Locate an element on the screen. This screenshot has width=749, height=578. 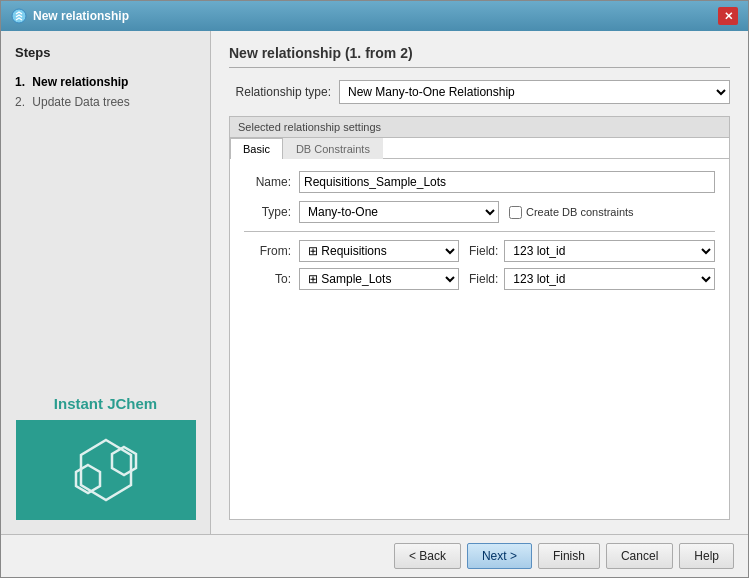
create-db-constraints-label: Create DB constraints is located at coordinates (580, 212).